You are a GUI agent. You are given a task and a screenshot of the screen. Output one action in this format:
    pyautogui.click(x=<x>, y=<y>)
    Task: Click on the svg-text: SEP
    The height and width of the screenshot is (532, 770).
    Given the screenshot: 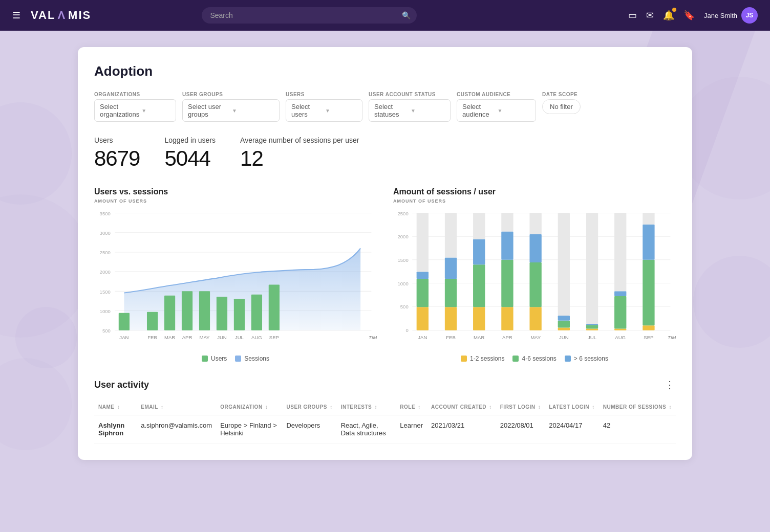 What is the action you would take?
    pyautogui.click(x=274, y=338)
    